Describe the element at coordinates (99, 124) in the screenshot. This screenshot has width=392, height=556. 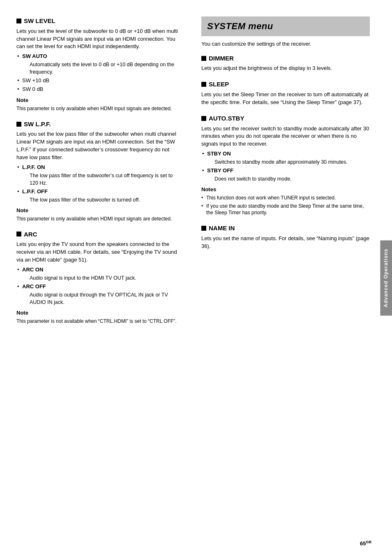
I see `sw-lpf-title: SW L.P.F.` at that location.